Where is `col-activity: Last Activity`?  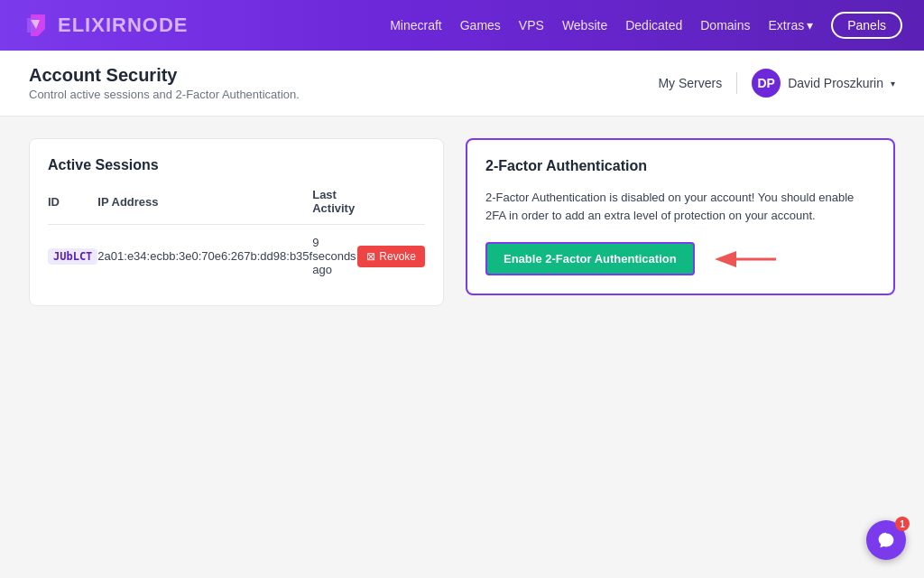 col-activity: Last Activity is located at coordinates (335, 206).